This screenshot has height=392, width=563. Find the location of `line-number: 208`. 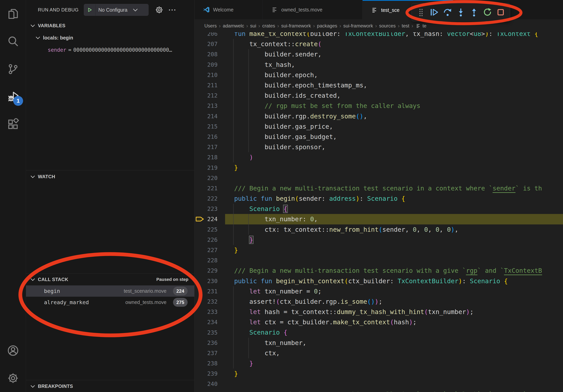

line-number: 208 is located at coordinates (216, 54).